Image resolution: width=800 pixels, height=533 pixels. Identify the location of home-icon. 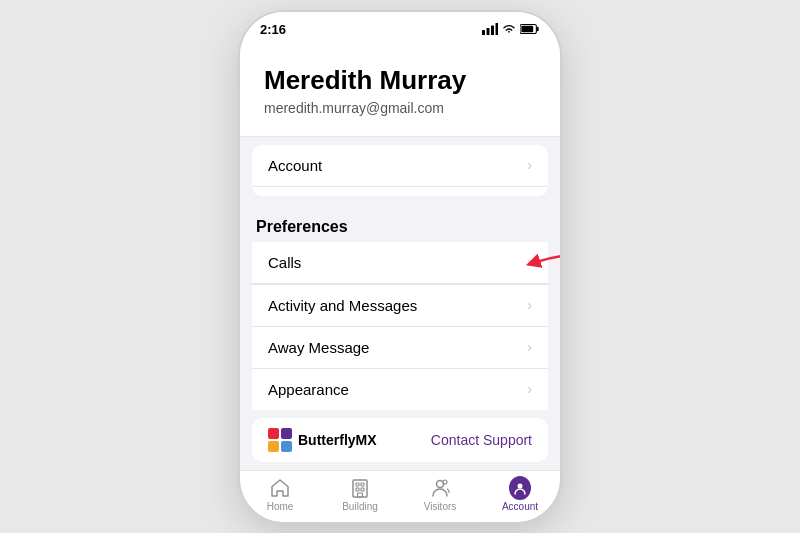
(280, 488).